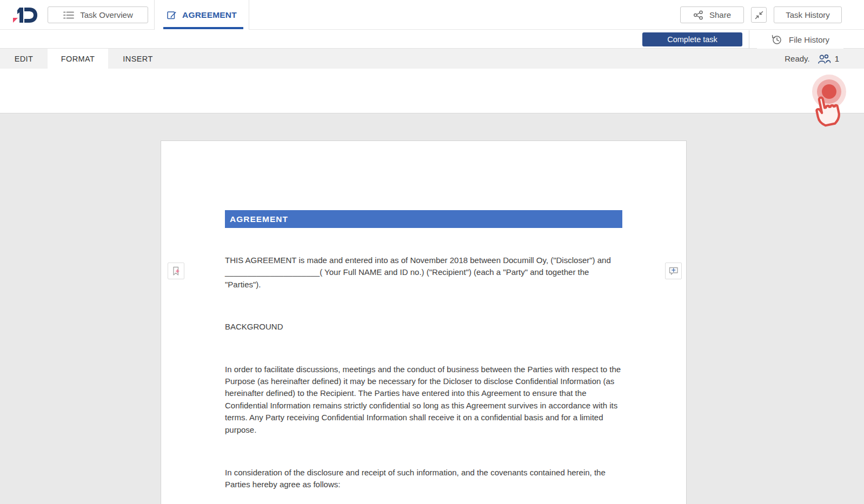  I want to click on tab-agreement: AGREEMENT, so click(202, 15).